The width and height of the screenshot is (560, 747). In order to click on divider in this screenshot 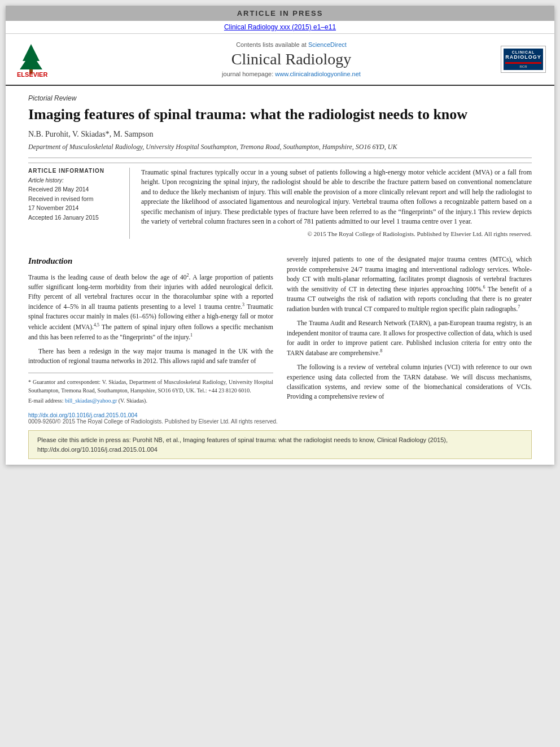, I will do `click(280, 158)`.